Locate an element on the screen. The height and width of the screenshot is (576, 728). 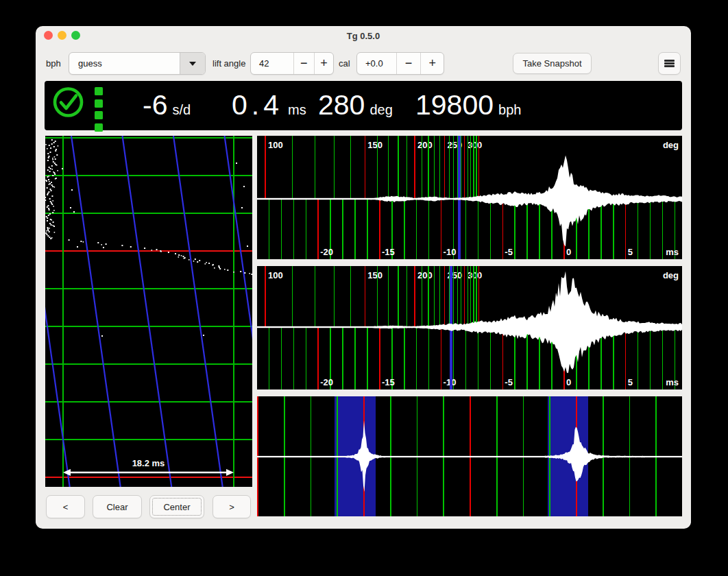
cal-field: +0.0 is located at coordinates (377, 63).